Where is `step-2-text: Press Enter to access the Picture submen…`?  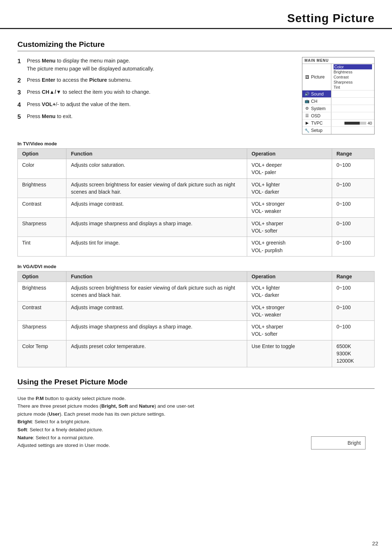
step-2-text: Press Enter to access the Picture submen… is located at coordinates (160, 80).